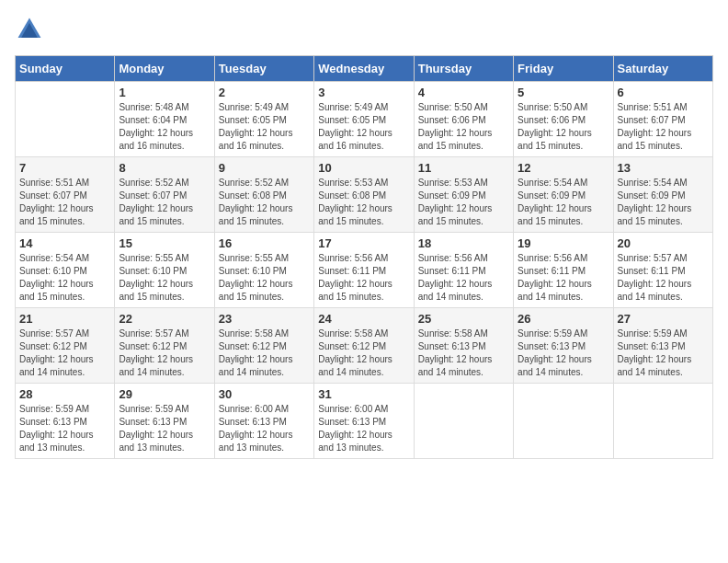 Image resolution: width=728 pixels, height=563 pixels. I want to click on calendar-header-row: SundayMondayTuesdayWednesdayThursdayFrid…, so click(364, 69).